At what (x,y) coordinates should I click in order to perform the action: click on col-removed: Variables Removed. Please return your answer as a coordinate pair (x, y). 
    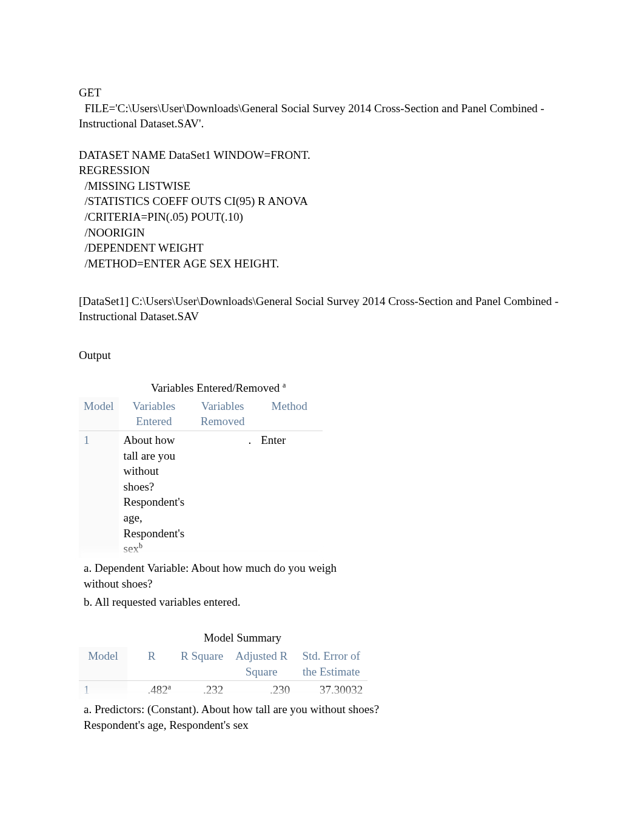
    Looking at the image, I should click on (223, 414).